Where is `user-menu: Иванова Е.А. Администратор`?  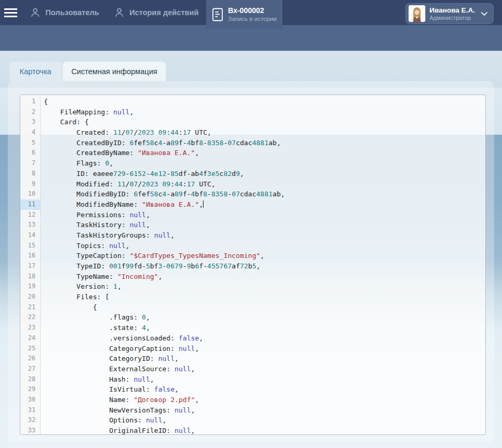 user-menu: Иванова Е.А. Администратор is located at coordinates (450, 14).